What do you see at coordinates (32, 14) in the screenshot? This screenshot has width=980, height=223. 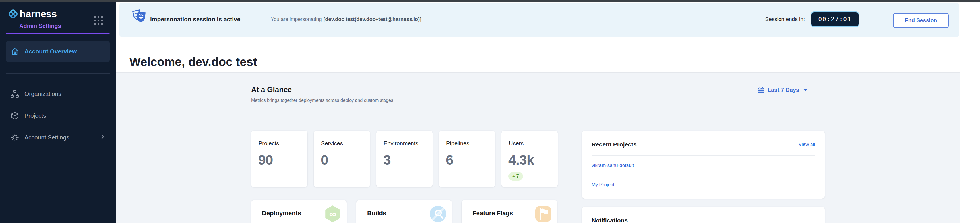 I see `harness-logo: harness` at bounding box center [32, 14].